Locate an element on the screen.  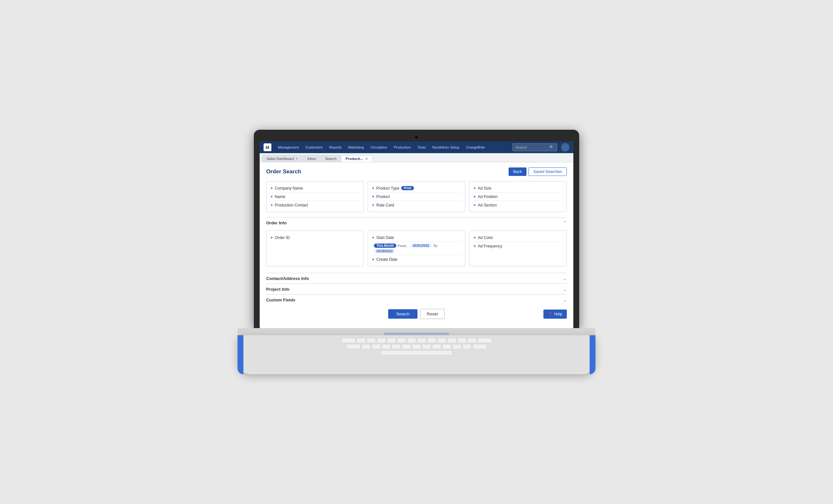
user-icon: 👤 is located at coordinates (565, 147).